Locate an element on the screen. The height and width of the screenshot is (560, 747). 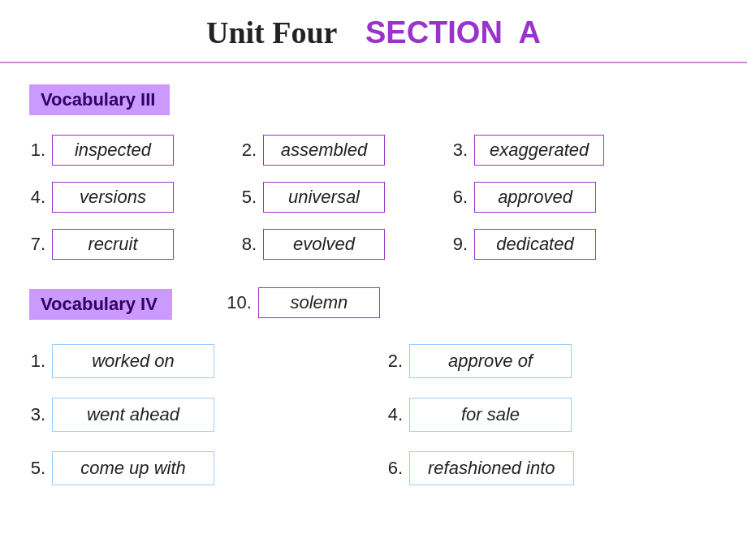
item-number: 9. is located at coordinates (452, 244).